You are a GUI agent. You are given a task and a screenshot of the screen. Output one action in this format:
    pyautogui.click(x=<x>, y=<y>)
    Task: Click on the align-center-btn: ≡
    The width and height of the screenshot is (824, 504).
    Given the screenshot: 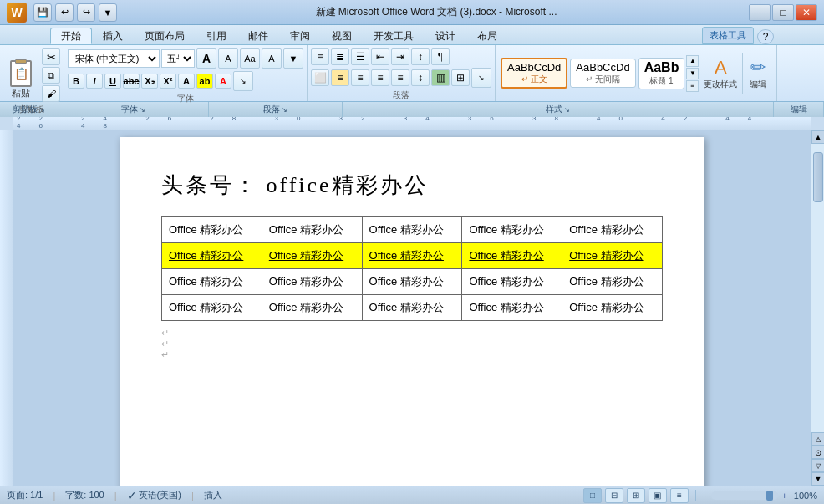 What is the action you would take?
    pyautogui.click(x=340, y=78)
    